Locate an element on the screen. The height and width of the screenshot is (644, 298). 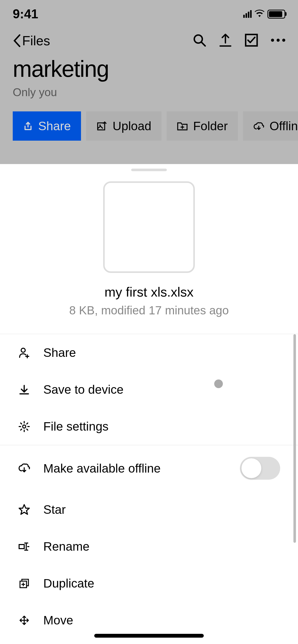
menu-file-settings: File settings is located at coordinates (149, 426).